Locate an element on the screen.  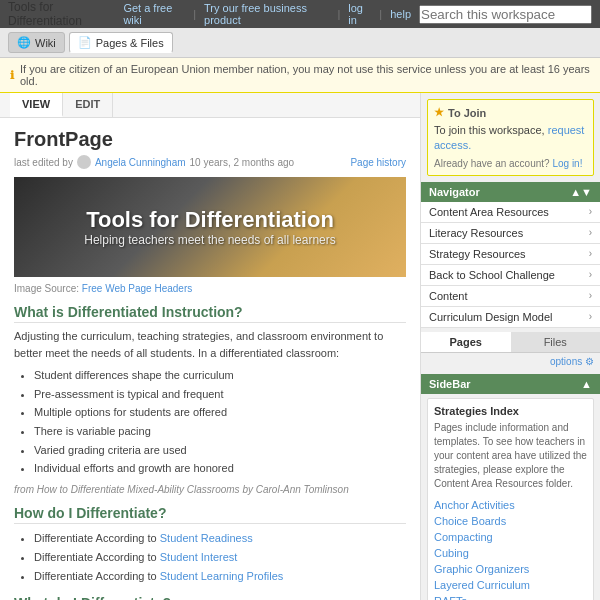
wiki-tab-label: Wiki is located at coordinates (46, 43).